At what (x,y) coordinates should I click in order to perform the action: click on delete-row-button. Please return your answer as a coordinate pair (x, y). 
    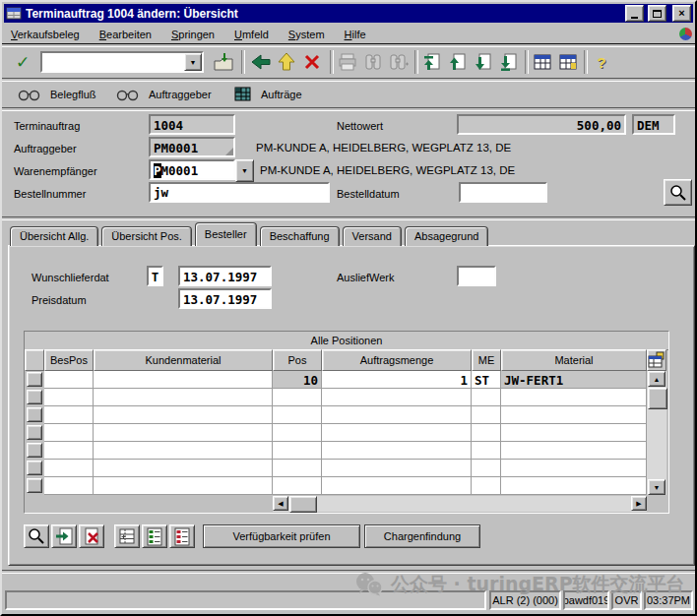
    Looking at the image, I should click on (92, 536).